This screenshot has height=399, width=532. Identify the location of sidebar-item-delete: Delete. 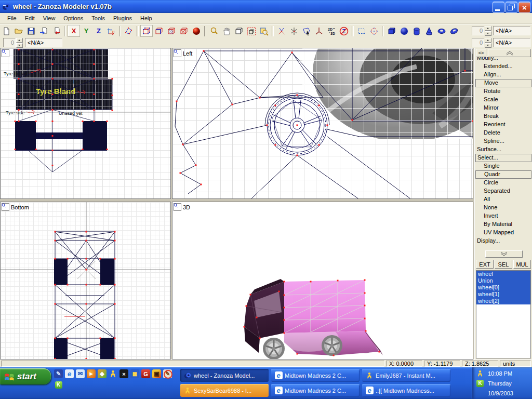
(503, 133).